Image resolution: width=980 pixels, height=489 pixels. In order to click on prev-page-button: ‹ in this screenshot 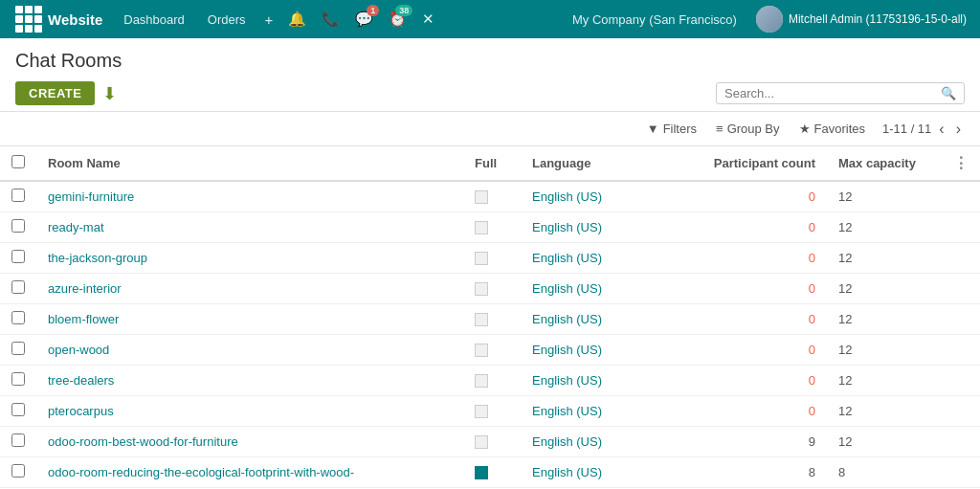, I will do `click(942, 129)`.